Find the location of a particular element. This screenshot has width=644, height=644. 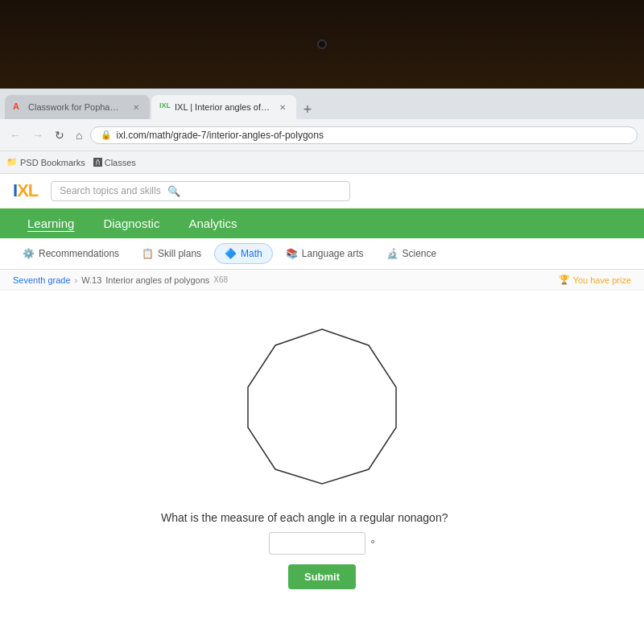

bookmark-classes: 🅰 Classes is located at coordinates (114, 163).